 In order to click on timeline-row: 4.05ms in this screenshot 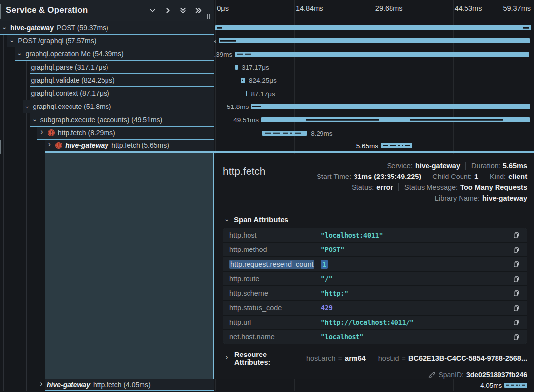, I will do `click(374, 385)`.